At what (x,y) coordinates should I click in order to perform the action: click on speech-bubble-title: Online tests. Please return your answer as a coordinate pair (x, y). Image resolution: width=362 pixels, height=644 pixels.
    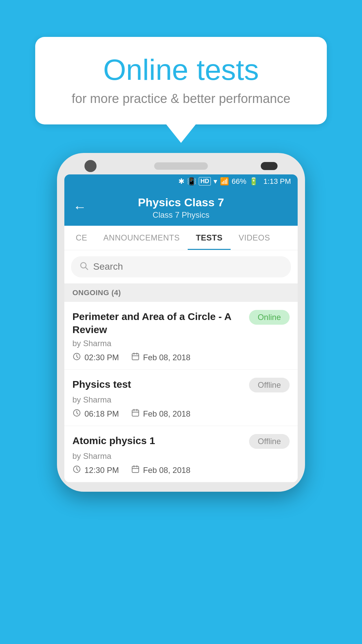
    Looking at the image, I should click on (181, 70).